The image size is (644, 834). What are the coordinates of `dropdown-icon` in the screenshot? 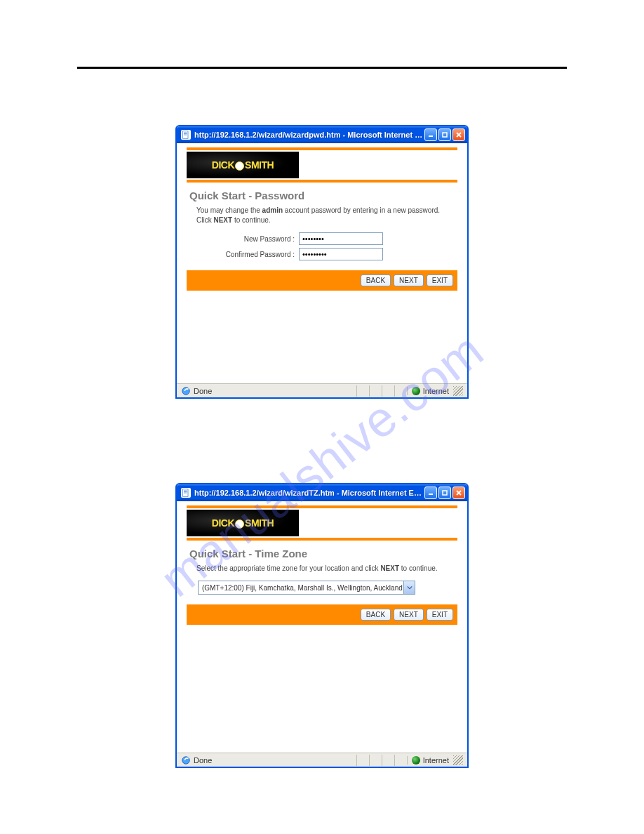 It's located at (409, 588).